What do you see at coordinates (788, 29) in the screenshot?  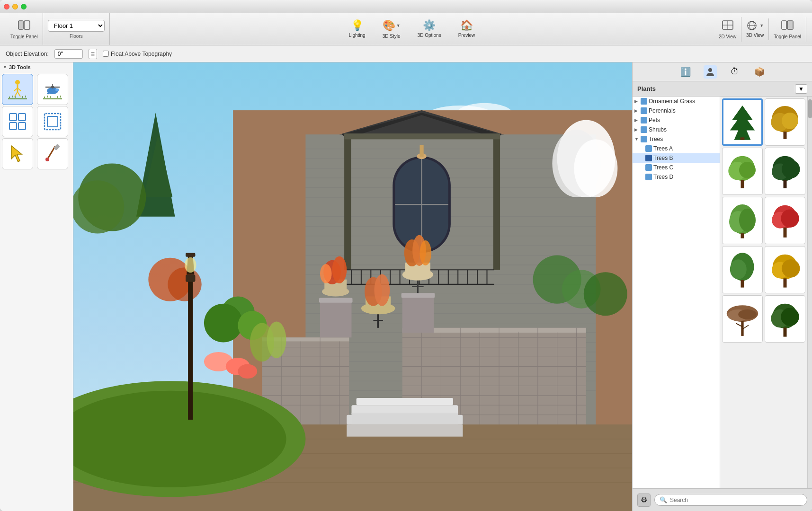 I see `toggle-panel-right-button: Toggle Panel` at bounding box center [788, 29].